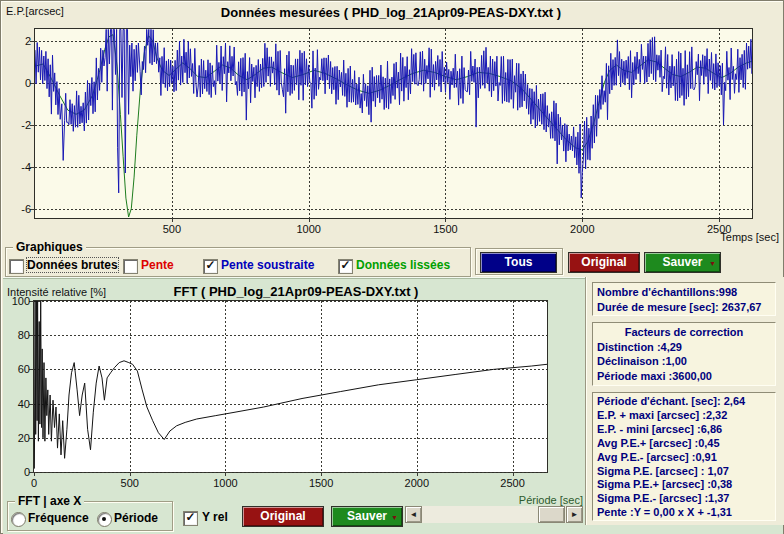 This screenshot has width=784, height=534. What do you see at coordinates (518, 262) in the screenshot?
I see `tous-button: Tous` at bounding box center [518, 262].